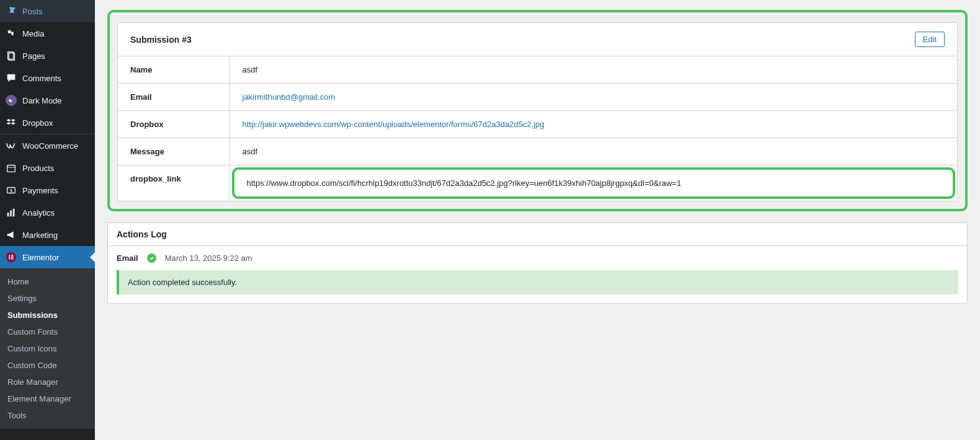  Describe the element at coordinates (47, 332) in the screenshot. I see `submenu-custom-fonts: Custom Fonts` at that location.